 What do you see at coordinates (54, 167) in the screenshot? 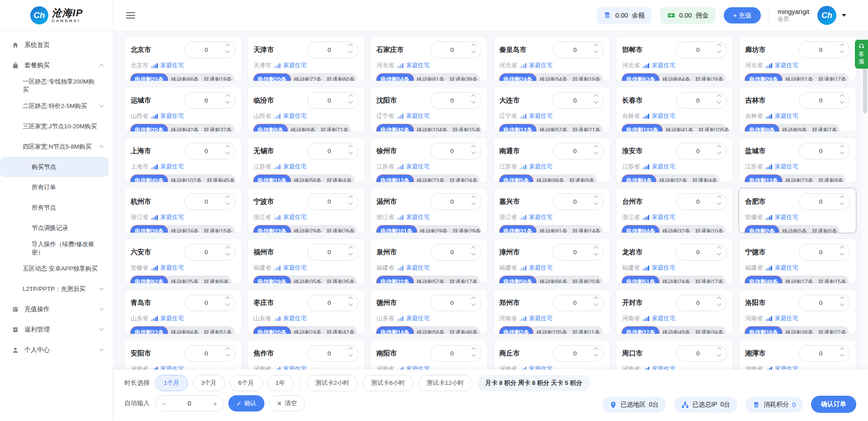
I see `sidebar-item: 购买节点` at bounding box center [54, 167].